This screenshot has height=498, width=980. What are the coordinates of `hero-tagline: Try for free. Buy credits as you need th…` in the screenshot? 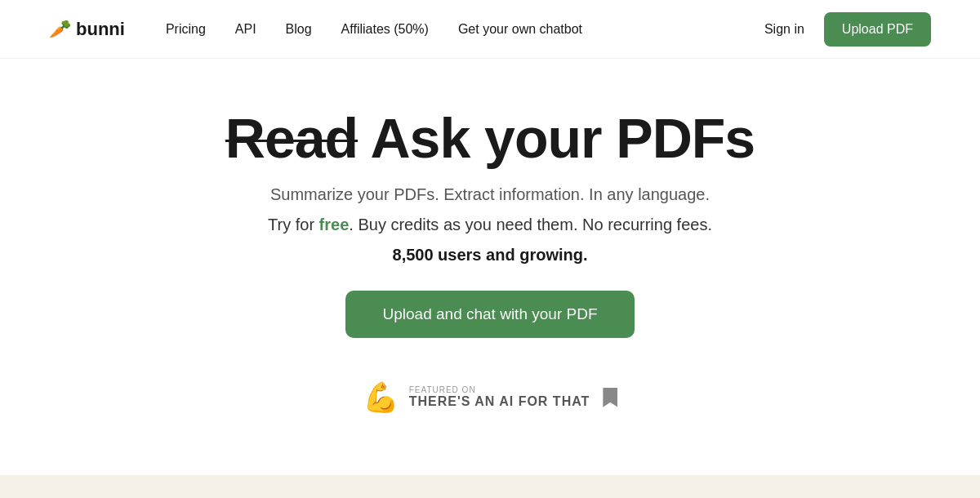 It's located at (490, 225).